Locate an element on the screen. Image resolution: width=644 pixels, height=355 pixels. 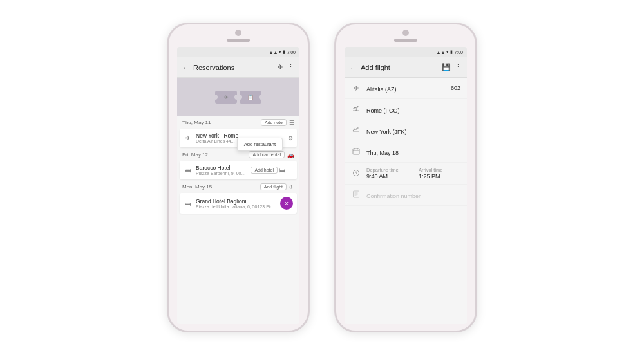
hotel-item-grand-baglioni: 🛏 Grand Hotel Baglioni Piazza dell'Unita… is located at coordinates (238, 203).